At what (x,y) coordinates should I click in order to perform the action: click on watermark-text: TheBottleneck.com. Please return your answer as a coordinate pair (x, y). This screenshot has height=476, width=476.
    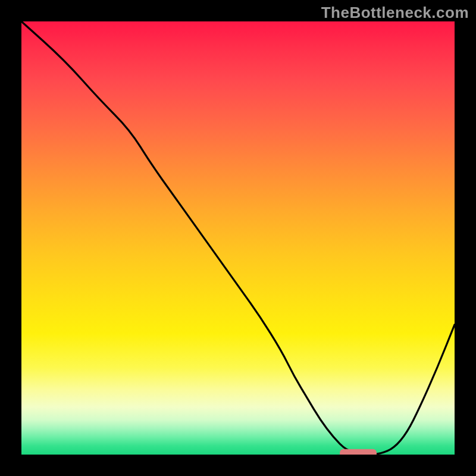
    Looking at the image, I should click on (395, 13).